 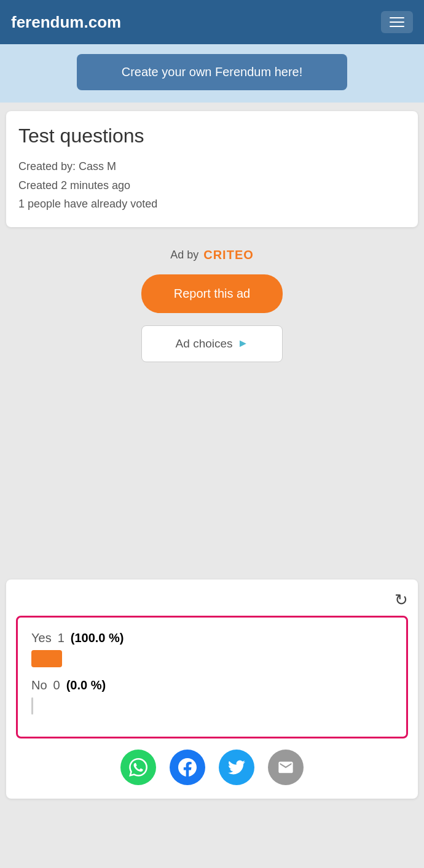 I want to click on whatsapp-share-button, so click(x=138, y=767).